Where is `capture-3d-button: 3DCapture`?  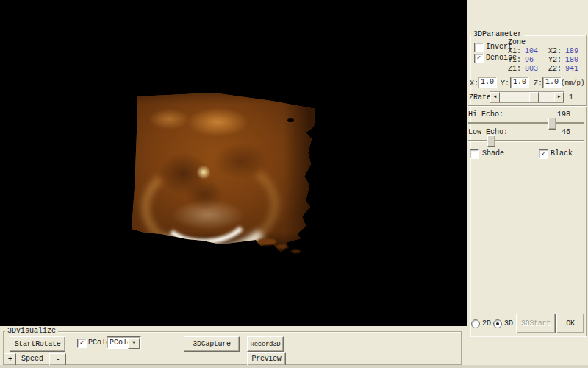
capture-3d-button: 3DCapture is located at coordinates (212, 344).